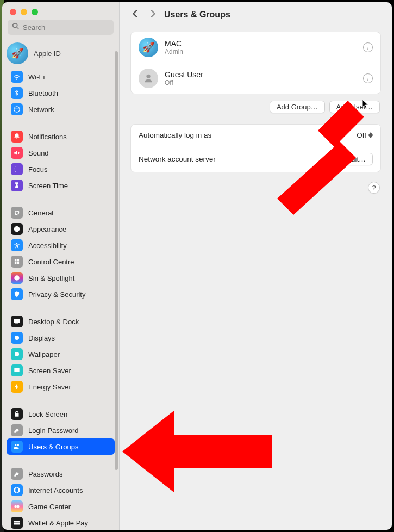  What do you see at coordinates (61, 430) in the screenshot?
I see `sidebar-item-login-password: Login Password` at bounding box center [61, 430].